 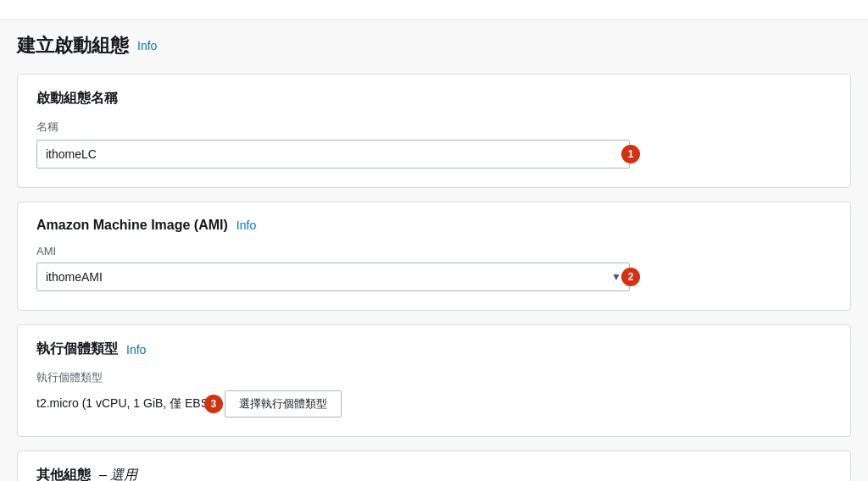 I want to click on badge-1: 1, so click(x=631, y=154).